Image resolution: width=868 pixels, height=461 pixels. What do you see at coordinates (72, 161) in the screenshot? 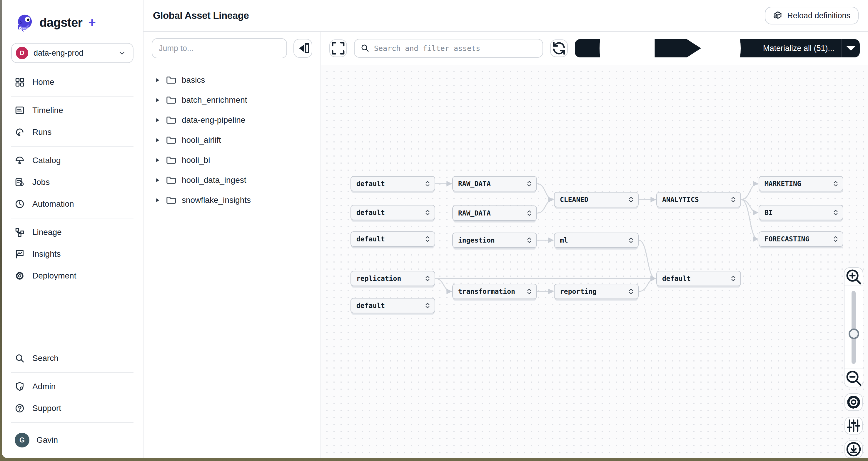
I see `sidebar-item-catalog: Catalog` at bounding box center [72, 161].